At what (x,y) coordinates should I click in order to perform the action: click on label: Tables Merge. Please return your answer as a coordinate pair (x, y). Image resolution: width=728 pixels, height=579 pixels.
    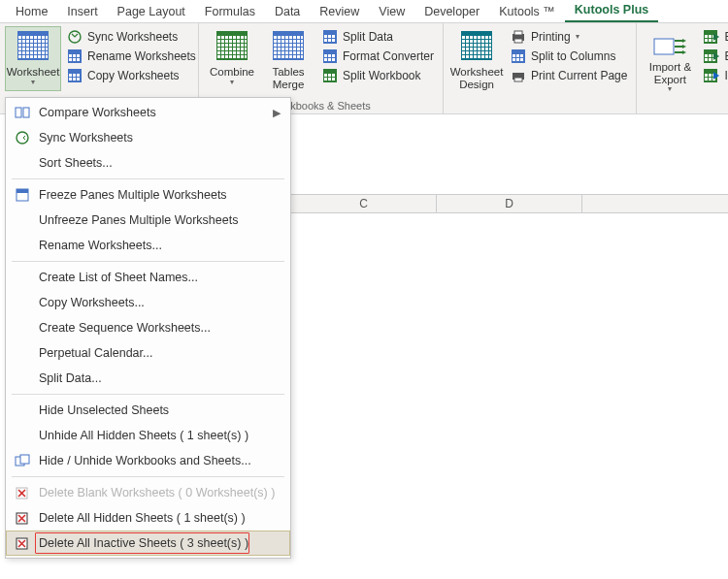
    Looking at the image, I should click on (288, 78).